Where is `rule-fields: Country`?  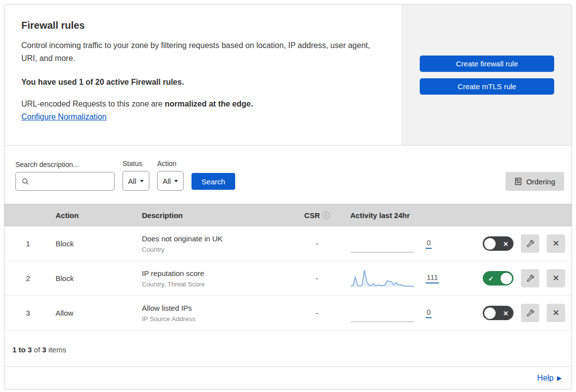 rule-fields: Country is located at coordinates (218, 250).